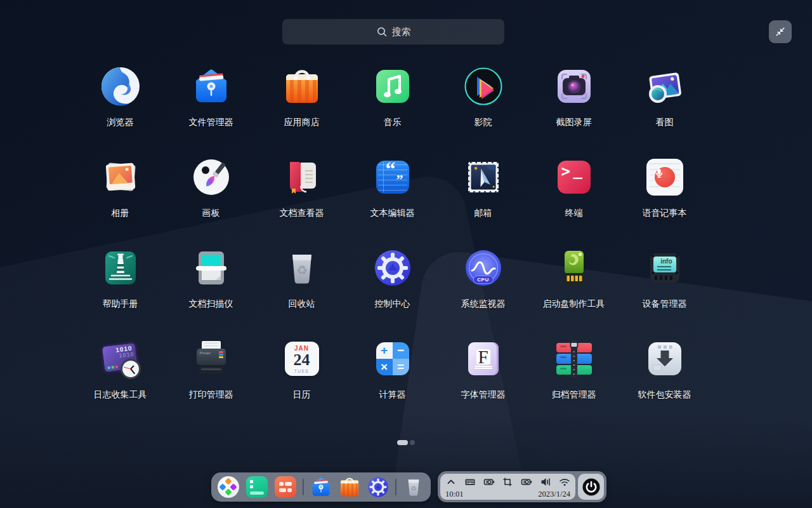  What do you see at coordinates (302, 288) in the screenshot?
I see `app-trash: ♻ 回收站` at bounding box center [302, 288].